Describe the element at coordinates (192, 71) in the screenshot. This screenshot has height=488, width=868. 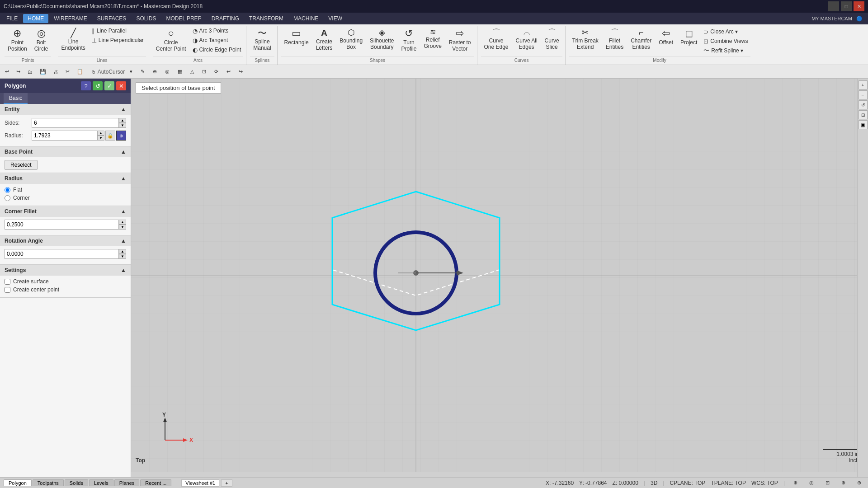
I see `autocursor-btn-6: △` at that location.